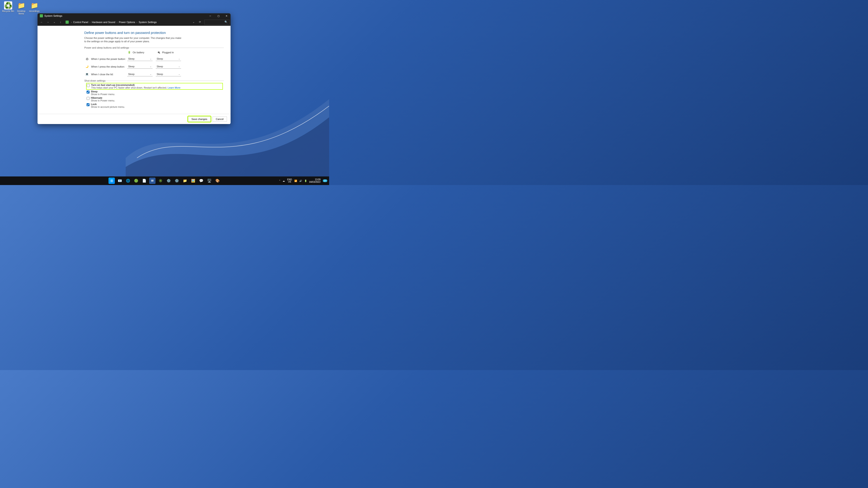 The image size is (868, 488). What do you see at coordinates (153, 48) in the screenshot?
I see `section-power-sleep-label: Power and sleep buttons and lid settings` at bounding box center [153, 48].